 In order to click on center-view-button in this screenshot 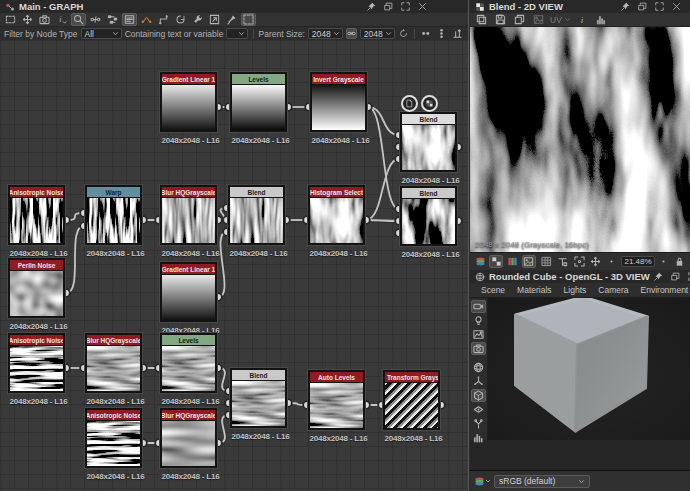, I will do `click(595, 262)`.